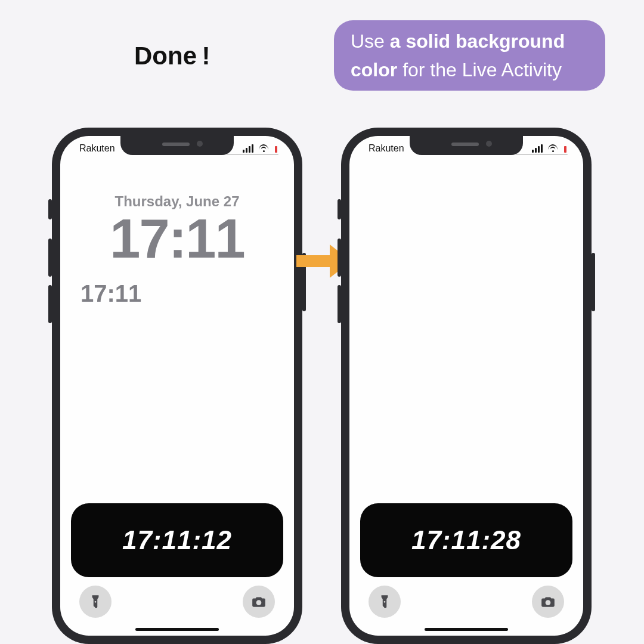 This screenshot has height=644, width=644. What do you see at coordinates (177, 540) in the screenshot?
I see `live-activity-card: 17:11:12` at bounding box center [177, 540].